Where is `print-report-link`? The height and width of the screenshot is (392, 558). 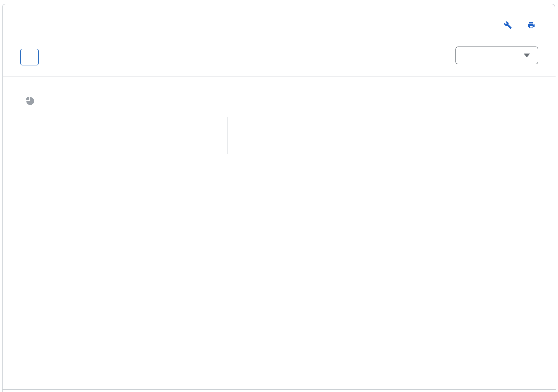 print-report-link is located at coordinates (533, 25).